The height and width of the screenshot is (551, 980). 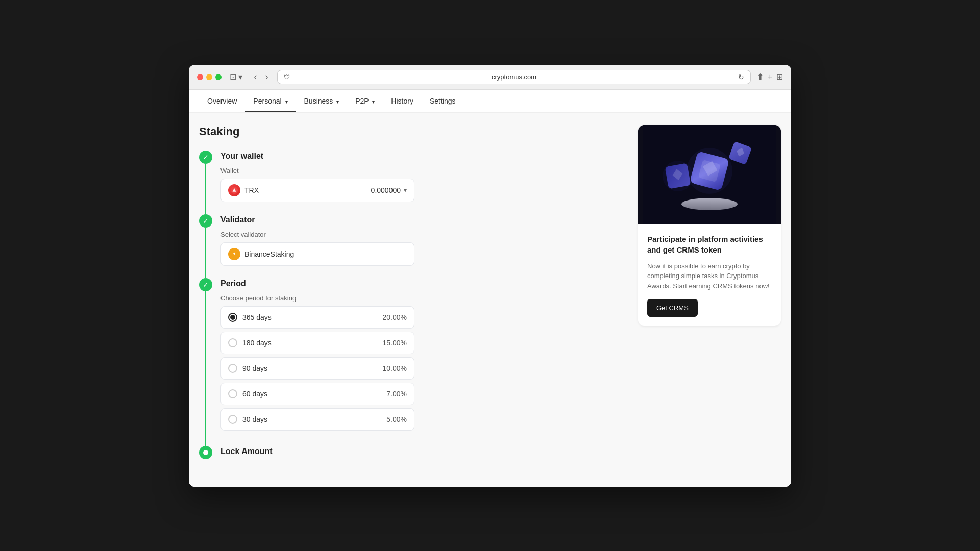 I want to click on right-panel: Participate in platform activities and g…, so click(x=709, y=300).